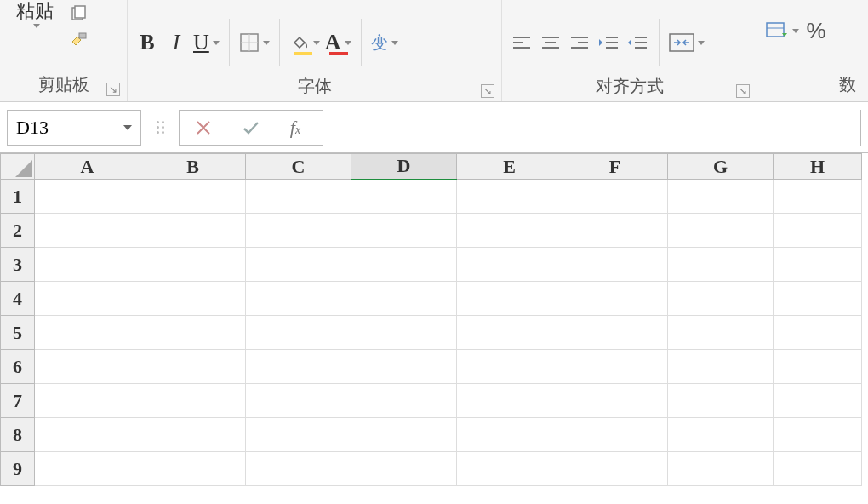 This screenshot has height=504, width=868. I want to click on row-header-6: 6, so click(18, 367).